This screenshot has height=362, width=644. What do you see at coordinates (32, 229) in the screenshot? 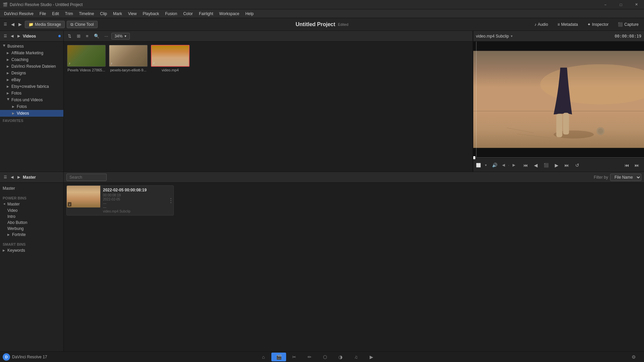
I see `bins-werbung: Werbung` at bounding box center [32, 229].